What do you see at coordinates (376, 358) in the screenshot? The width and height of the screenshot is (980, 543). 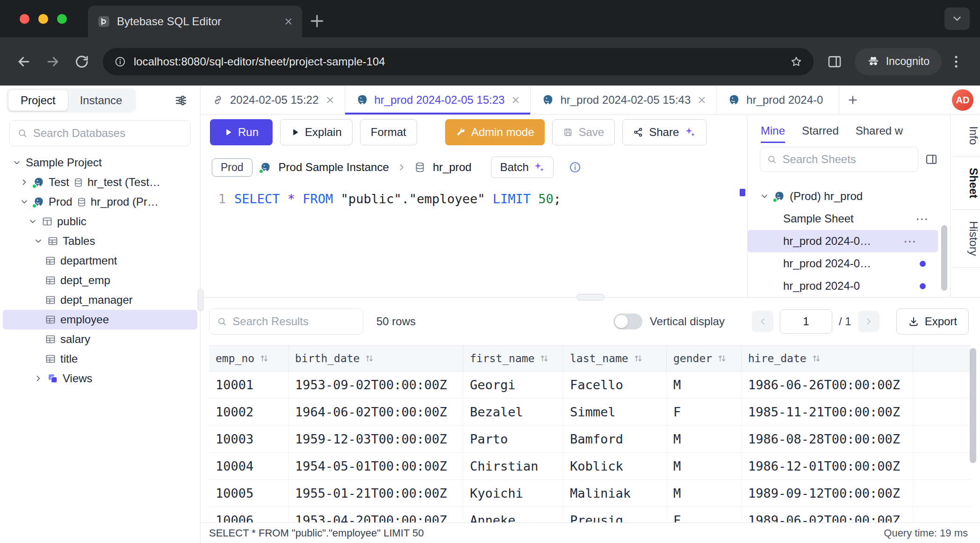 I see `column-header-birth_date: birth_date` at bounding box center [376, 358].